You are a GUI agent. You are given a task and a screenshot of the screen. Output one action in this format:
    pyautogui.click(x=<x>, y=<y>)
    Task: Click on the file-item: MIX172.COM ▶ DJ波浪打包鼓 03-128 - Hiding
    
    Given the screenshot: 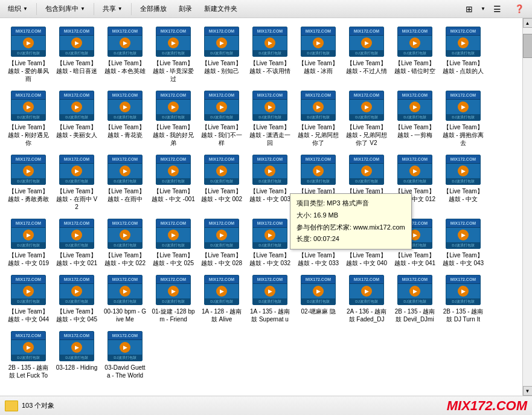 What is the action you would take?
    pyautogui.click(x=77, y=355)
    